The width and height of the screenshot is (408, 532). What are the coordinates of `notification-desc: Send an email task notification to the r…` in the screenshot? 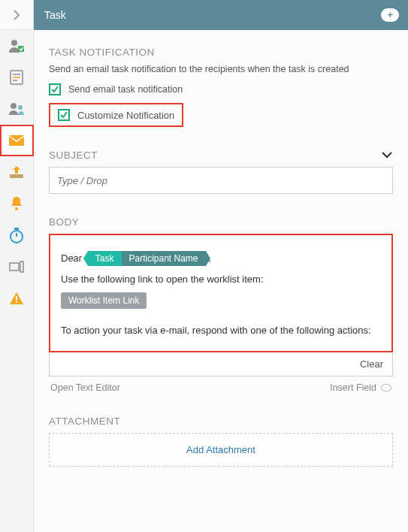 It's located at (221, 69).